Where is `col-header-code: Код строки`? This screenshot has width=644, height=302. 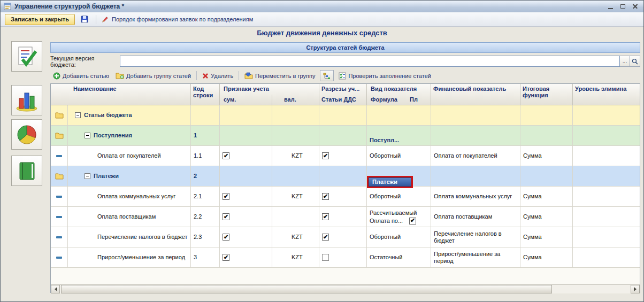
col-header-code: Код строки is located at coordinates (205, 95).